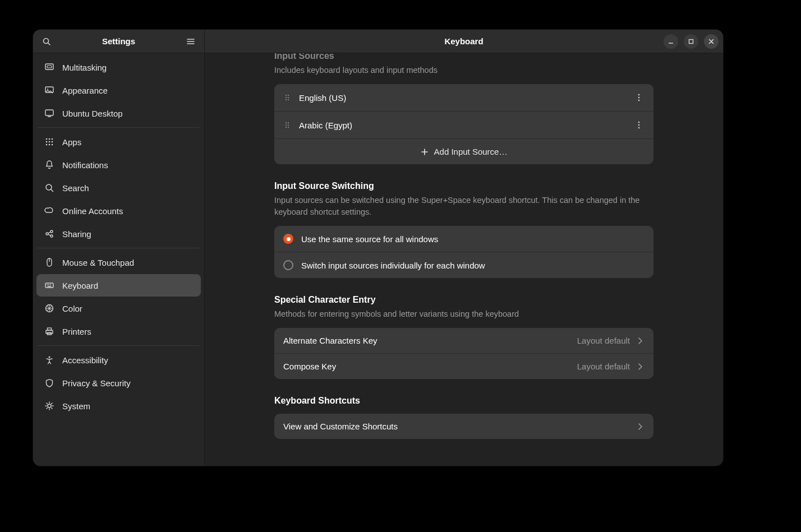 This screenshot has height=532, width=801. What do you see at coordinates (119, 262) in the screenshot?
I see `sidebar-item-mouse-touchpad: Mouse & Touchpad` at bounding box center [119, 262].